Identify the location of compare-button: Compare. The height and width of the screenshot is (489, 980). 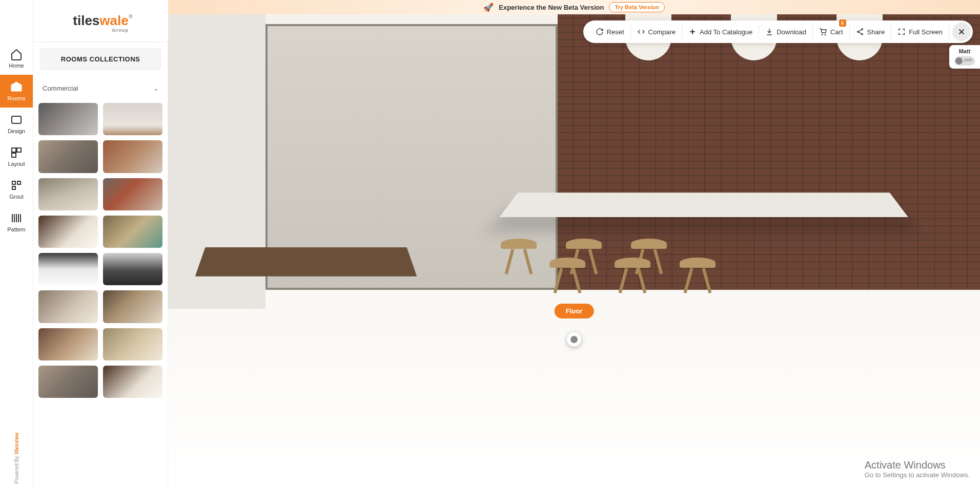
(657, 32).